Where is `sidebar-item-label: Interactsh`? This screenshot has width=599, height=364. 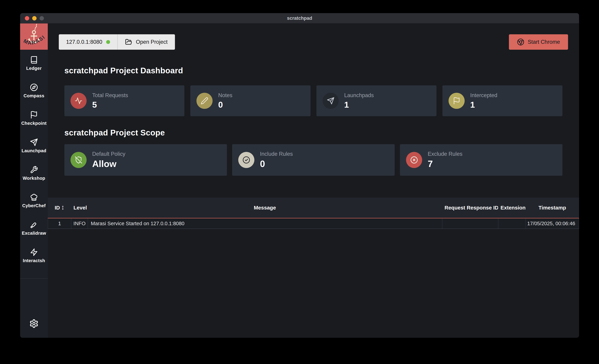 sidebar-item-label: Interactsh is located at coordinates (34, 261).